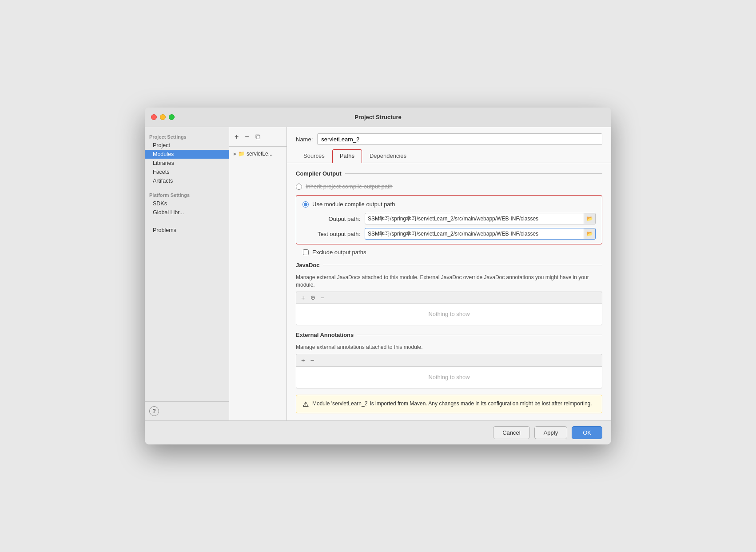 This screenshot has height=552, width=756. What do you see at coordinates (306, 252) in the screenshot?
I see `exclude-output-checkbox` at bounding box center [306, 252].